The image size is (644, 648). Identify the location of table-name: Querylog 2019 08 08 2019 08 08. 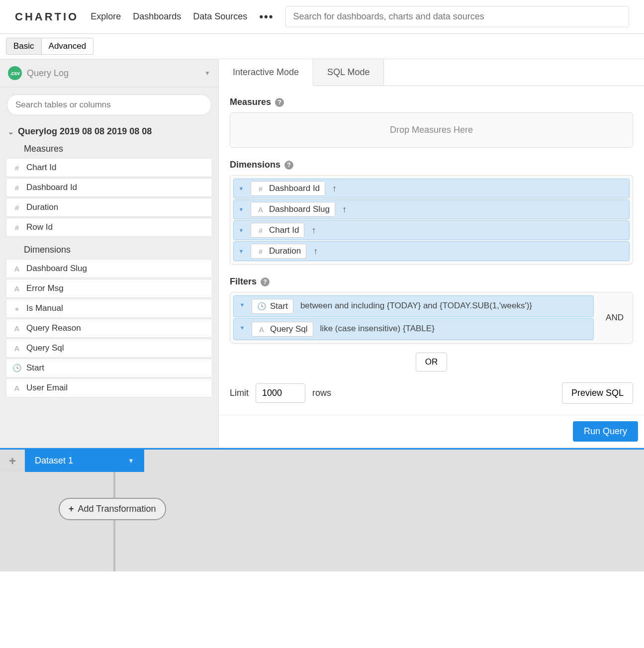
(85, 131).